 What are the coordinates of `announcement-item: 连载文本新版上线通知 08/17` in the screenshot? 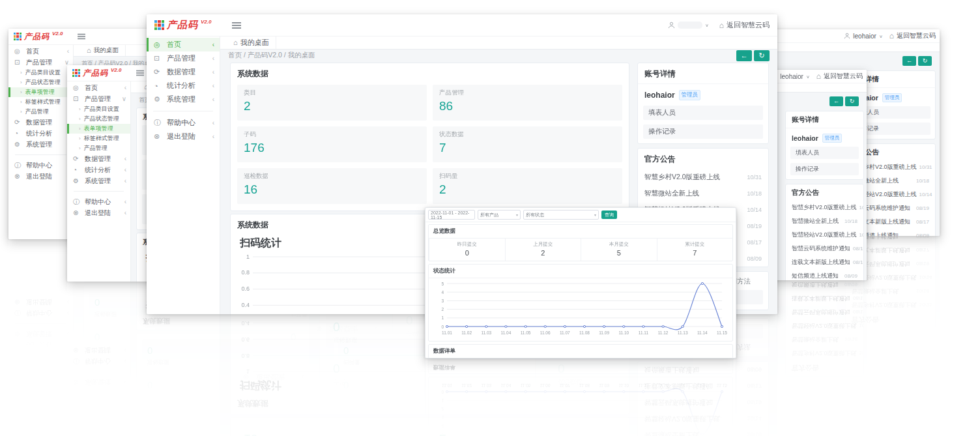 It's located at (825, 262).